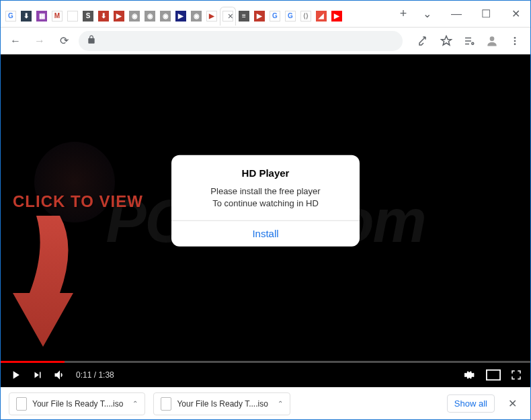 This screenshot has height=420, width=531. I want to click on minimize-button: —, so click(456, 14).